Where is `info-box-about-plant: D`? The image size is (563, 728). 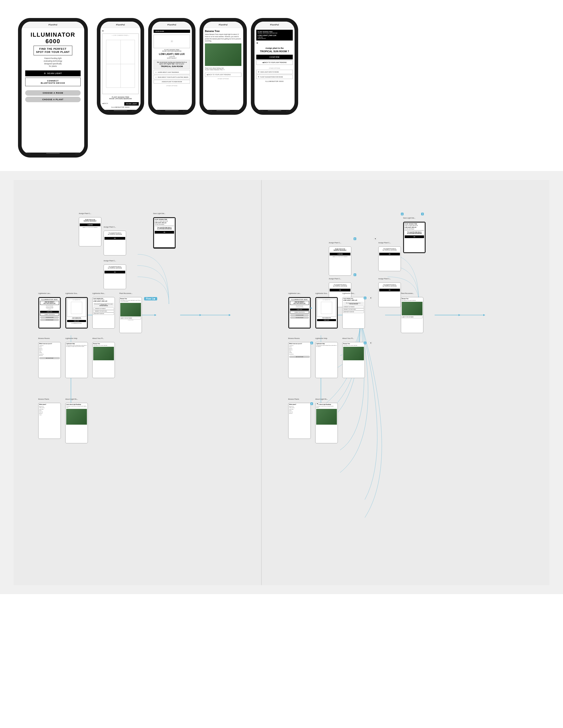 info-box-about-plant: D is located at coordinates (365, 343).